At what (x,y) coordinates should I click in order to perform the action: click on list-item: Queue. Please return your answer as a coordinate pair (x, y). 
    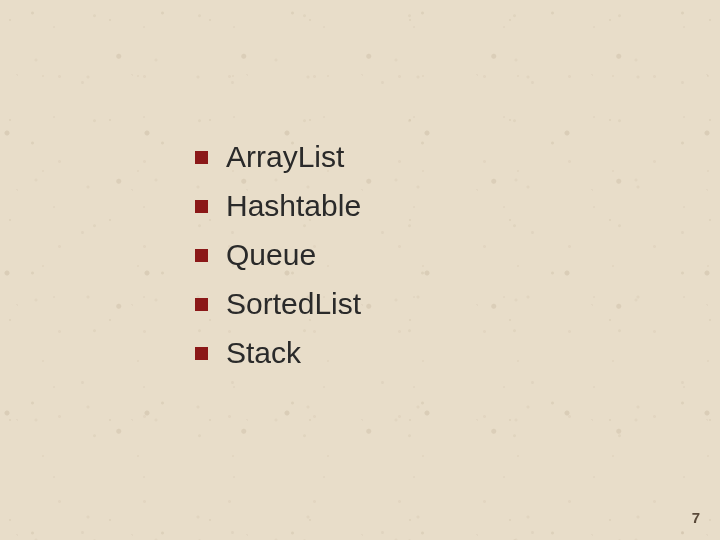
    Looking at the image, I should click on (278, 255).